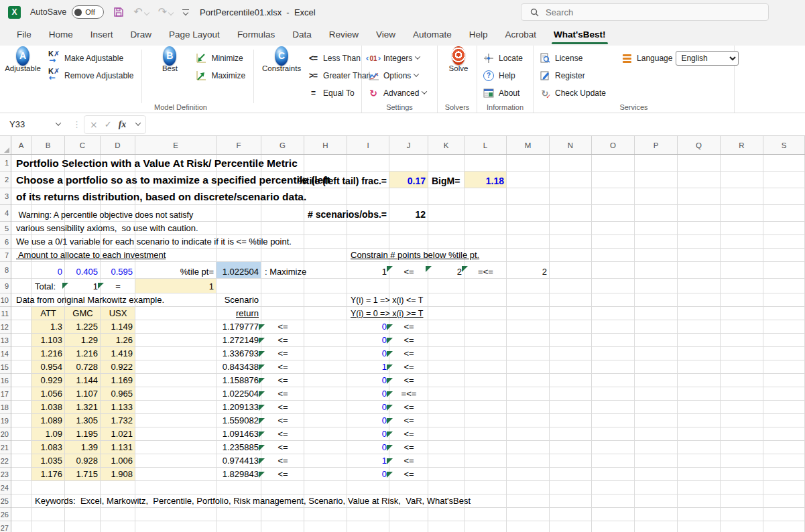 Image resolution: width=805 pixels, height=532 pixels. What do you see at coordinates (123, 125) in the screenshot?
I see `insert-function-button: fx` at bounding box center [123, 125].